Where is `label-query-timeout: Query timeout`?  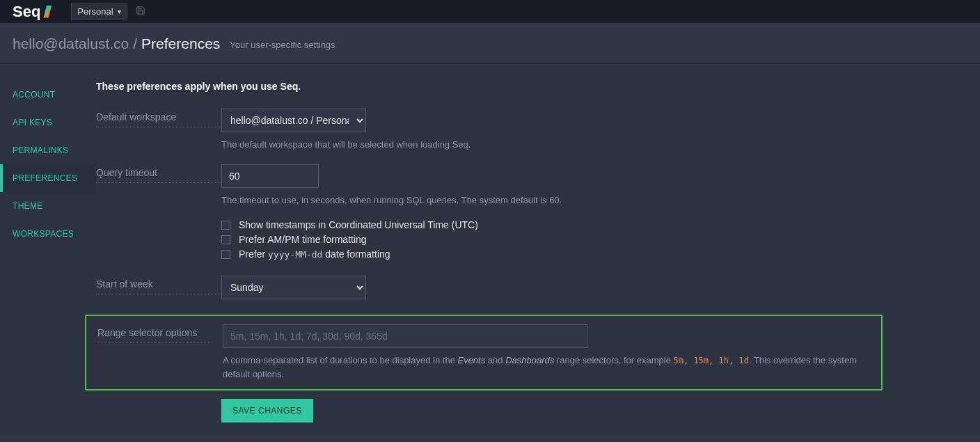 label-query-timeout: Query timeout is located at coordinates (159, 174).